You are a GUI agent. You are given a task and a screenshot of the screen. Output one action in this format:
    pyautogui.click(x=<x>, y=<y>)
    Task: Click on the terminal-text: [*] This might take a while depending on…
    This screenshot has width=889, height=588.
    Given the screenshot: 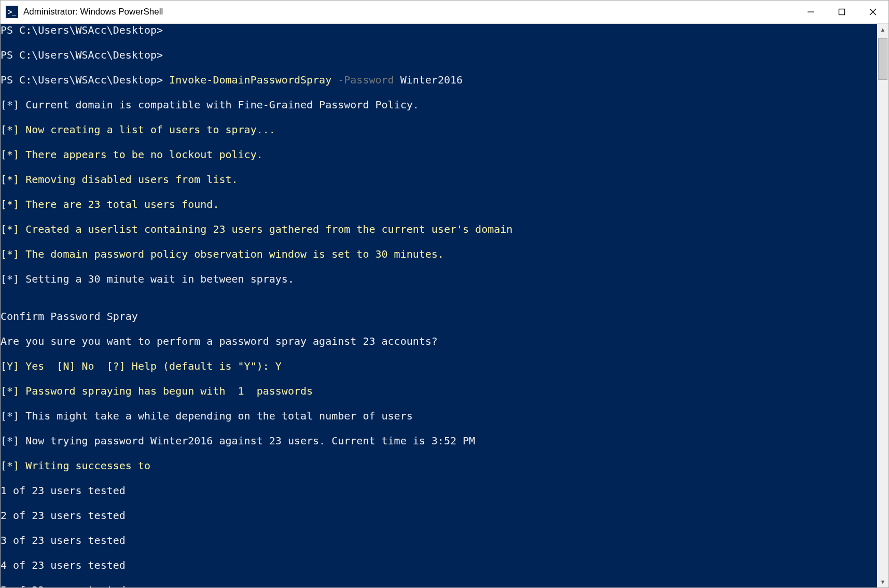 What is the action you would take?
    pyautogui.click(x=206, y=416)
    